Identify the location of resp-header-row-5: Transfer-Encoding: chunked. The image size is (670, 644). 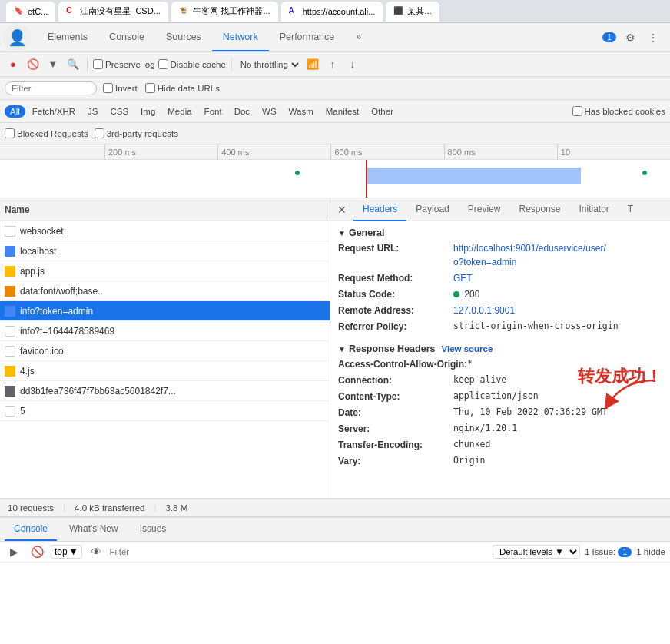
(500, 445).